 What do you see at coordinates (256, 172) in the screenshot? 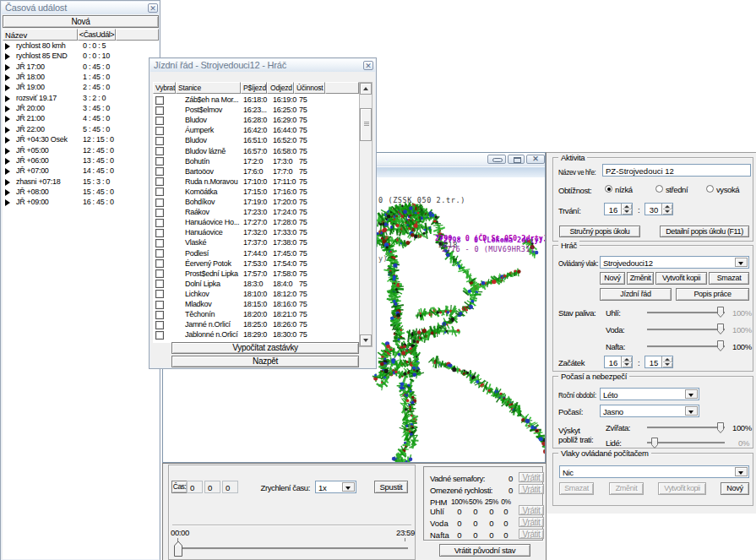
I see `station-row: Bartoöov17:6:017:7:075` at bounding box center [256, 172].